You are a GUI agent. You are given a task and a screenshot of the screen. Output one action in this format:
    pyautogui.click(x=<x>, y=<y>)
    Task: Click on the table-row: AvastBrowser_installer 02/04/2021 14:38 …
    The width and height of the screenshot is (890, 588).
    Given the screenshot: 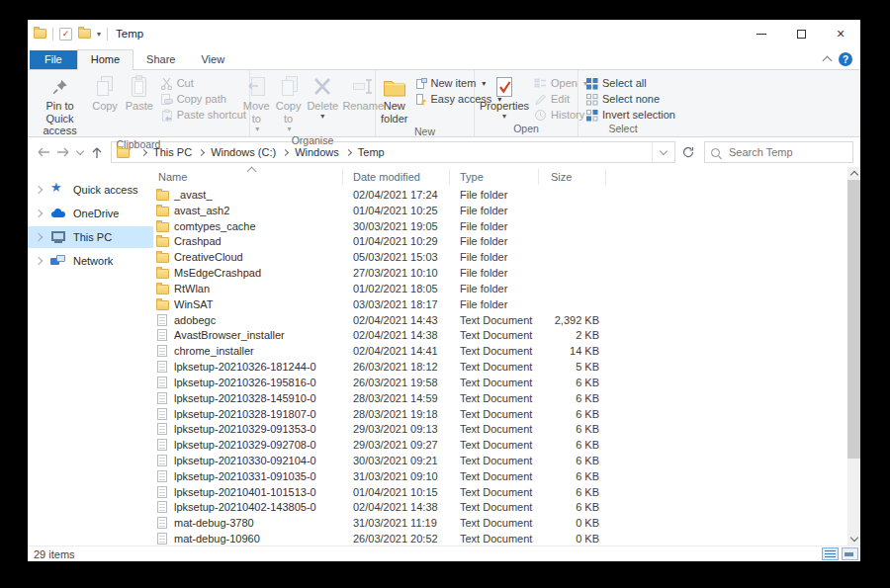 What is the action you would take?
    pyautogui.click(x=500, y=335)
    